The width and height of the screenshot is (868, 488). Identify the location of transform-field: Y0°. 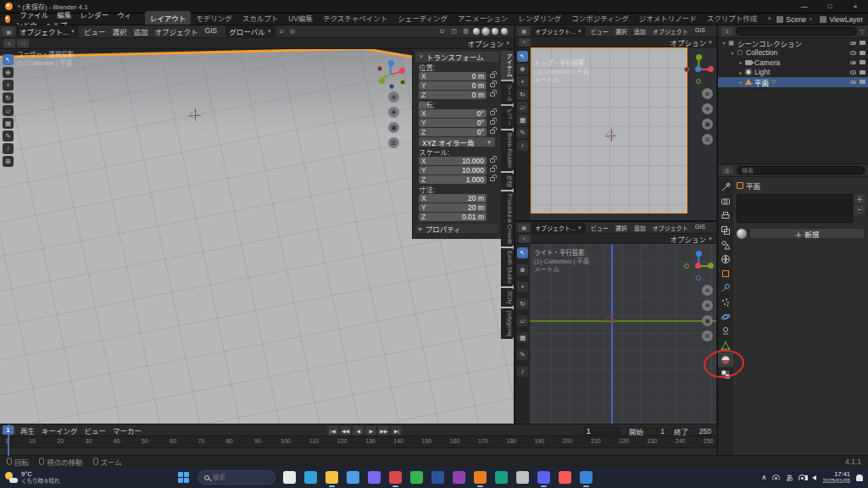
(453, 123).